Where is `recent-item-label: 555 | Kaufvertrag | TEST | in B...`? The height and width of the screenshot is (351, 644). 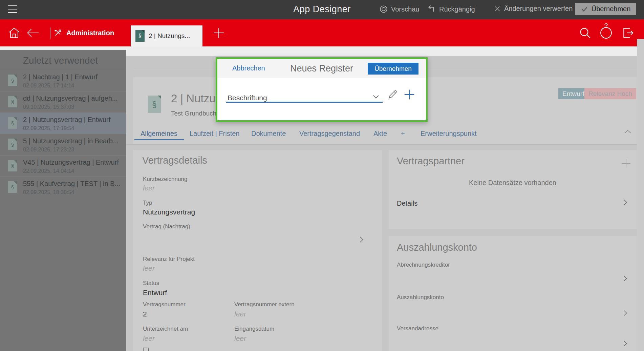
recent-item-label: 555 | Kaufvertrag | TEST | in B... is located at coordinates (72, 184).